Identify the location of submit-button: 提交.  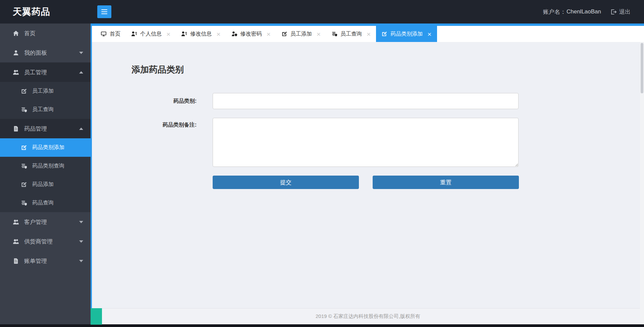
(286, 182).